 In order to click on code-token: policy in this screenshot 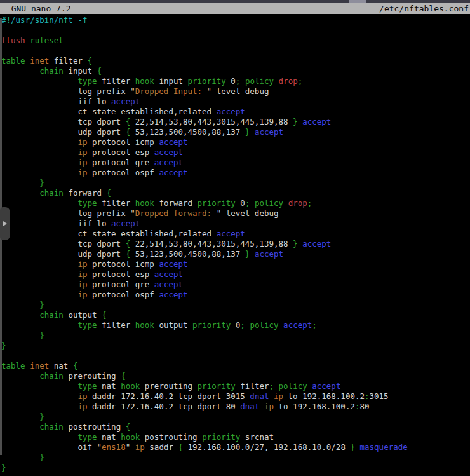, I will do `click(259, 81)`.